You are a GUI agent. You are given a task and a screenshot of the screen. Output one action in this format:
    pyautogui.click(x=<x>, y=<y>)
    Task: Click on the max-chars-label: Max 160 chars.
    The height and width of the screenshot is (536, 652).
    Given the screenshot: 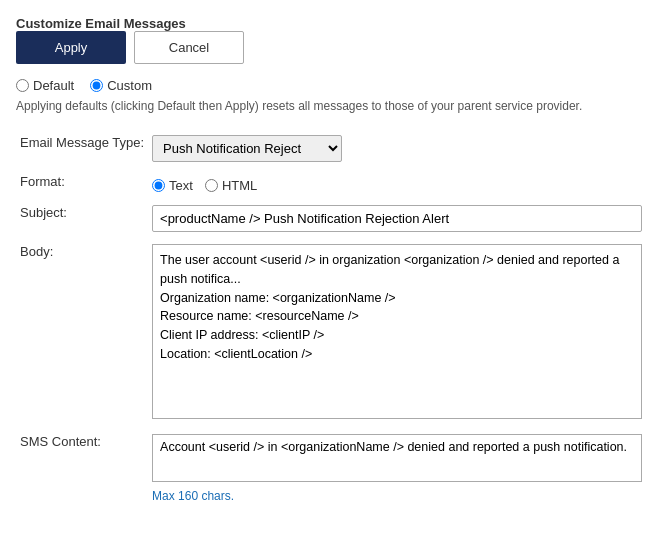 What is the action you would take?
    pyautogui.click(x=397, y=496)
    